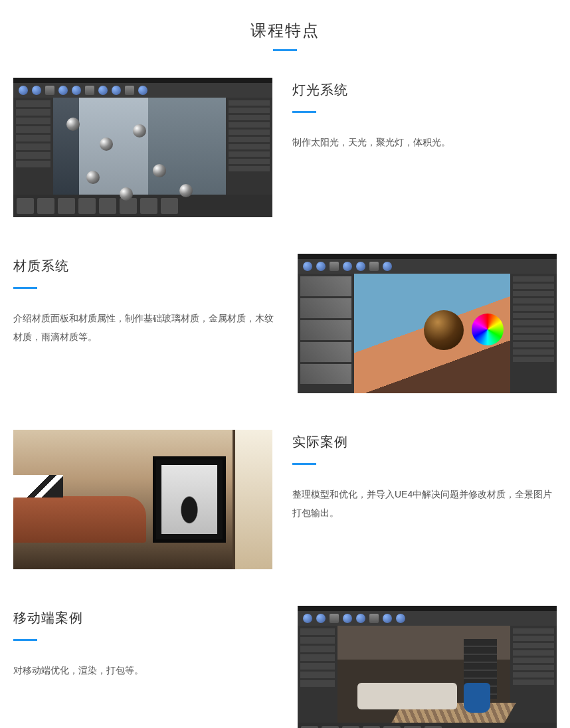  Describe the element at coordinates (145, 618) in the screenshot. I see `feature-title: 移动端案例` at that location.